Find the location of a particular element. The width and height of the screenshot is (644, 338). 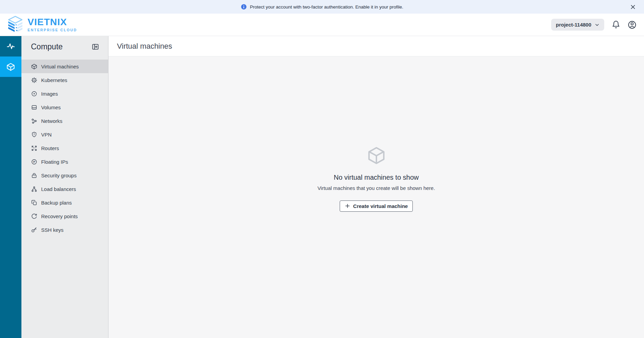

sidebar-item-routers: Routers is located at coordinates (65, 148).